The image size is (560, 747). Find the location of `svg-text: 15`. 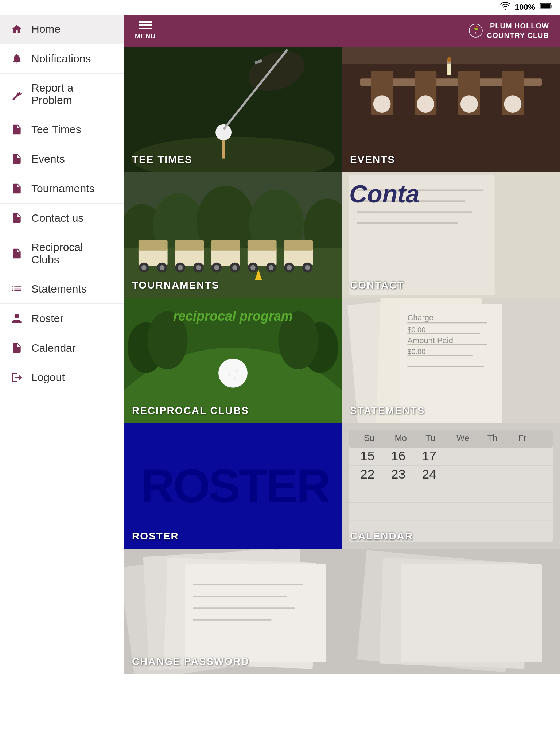

svg-text: 15 is located at coordinates (368, 456).